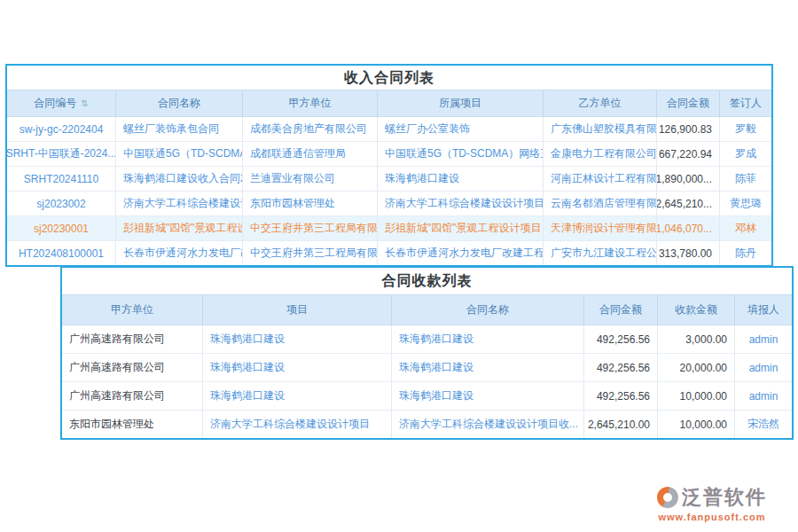 This screenshot has height=532, width=798. Describe the element at coordinates (389, 154) in the screenshot. I see `table-row: SRHT-中国联通-2024... 中国联通5G（TD-SCDMA）... 成都…` at that location.